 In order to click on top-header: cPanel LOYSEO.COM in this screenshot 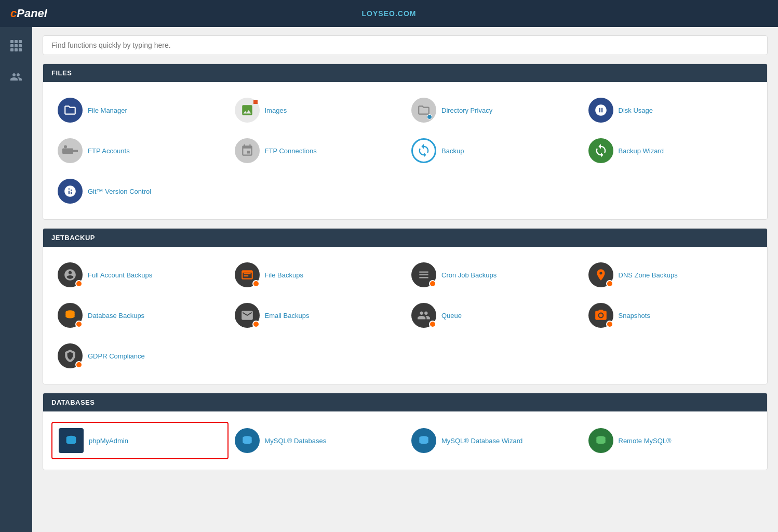, I will do `click(389, 14)`.